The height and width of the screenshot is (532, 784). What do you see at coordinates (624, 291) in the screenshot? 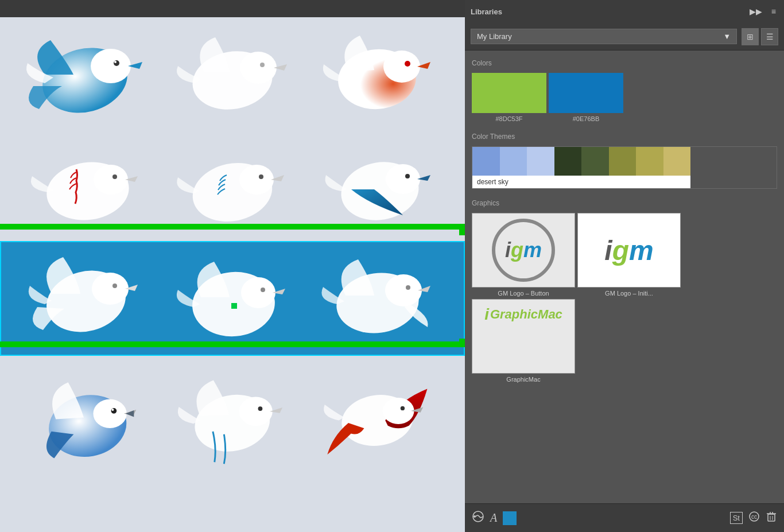
I see `graphics-section: Graphics igm GM Logo – Button` at bounding box center [624, 291].